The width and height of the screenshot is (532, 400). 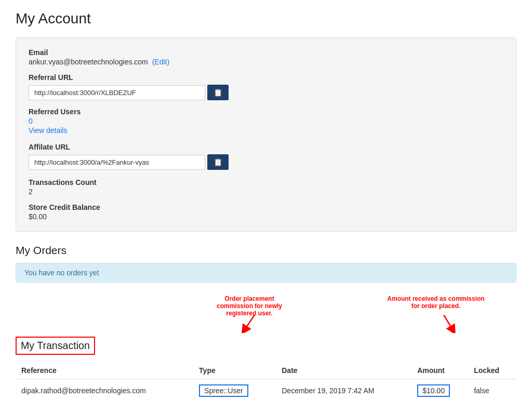 I want to click on page-title: My Account, so click(x=266, y=19).